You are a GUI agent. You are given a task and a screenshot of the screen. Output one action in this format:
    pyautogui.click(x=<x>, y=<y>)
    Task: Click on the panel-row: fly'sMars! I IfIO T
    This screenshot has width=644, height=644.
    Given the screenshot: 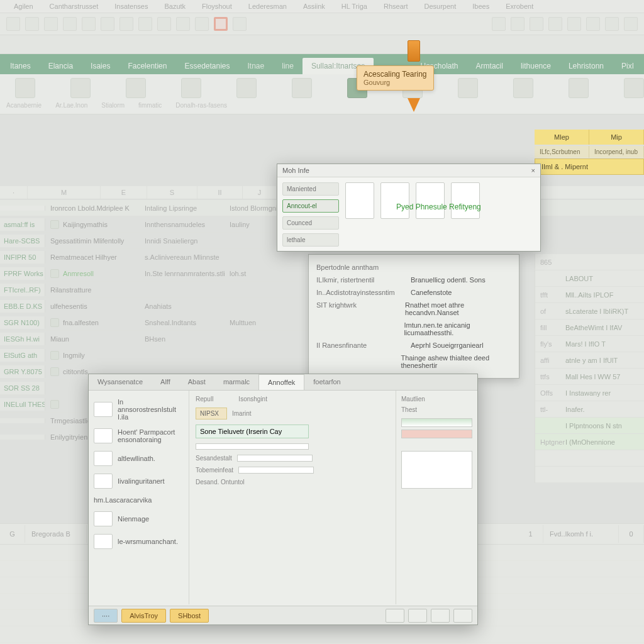 What is the action you would take?
    pyautogui.click(x=590, y=344)
    